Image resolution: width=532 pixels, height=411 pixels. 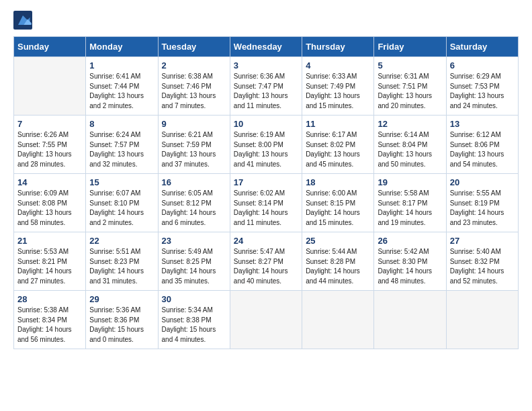 I want to click on day-number: 28, so click(x=50, y=300).